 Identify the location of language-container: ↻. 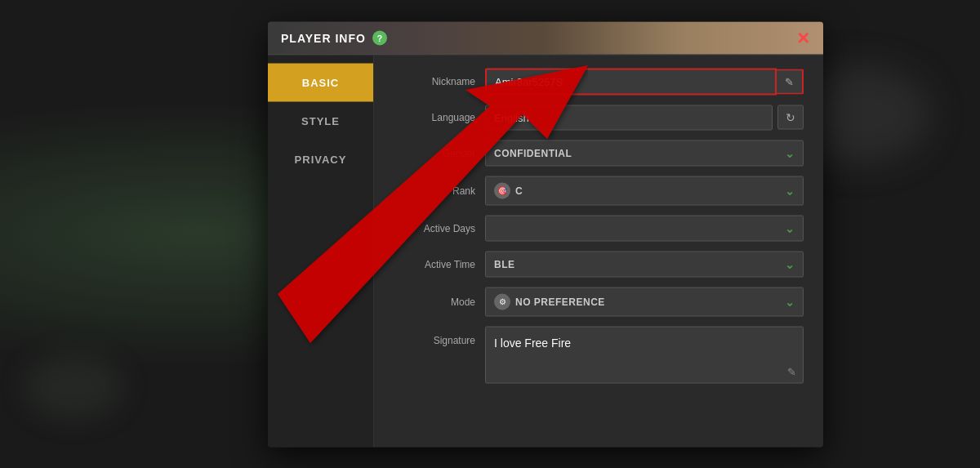
(644, 118).